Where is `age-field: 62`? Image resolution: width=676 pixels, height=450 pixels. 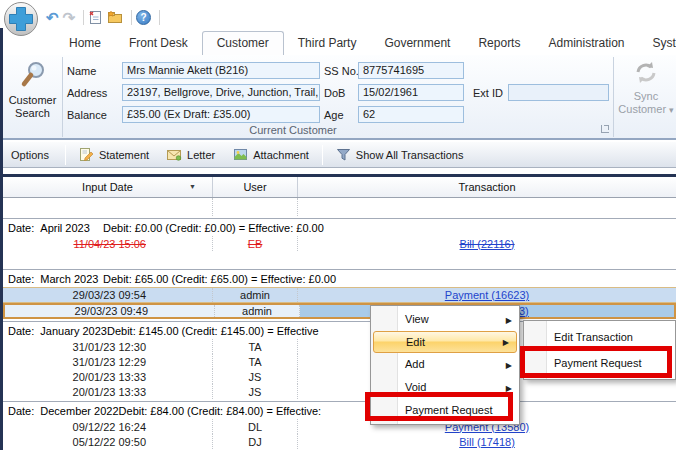
age-field: 62 is located at coordinates (411, 114).